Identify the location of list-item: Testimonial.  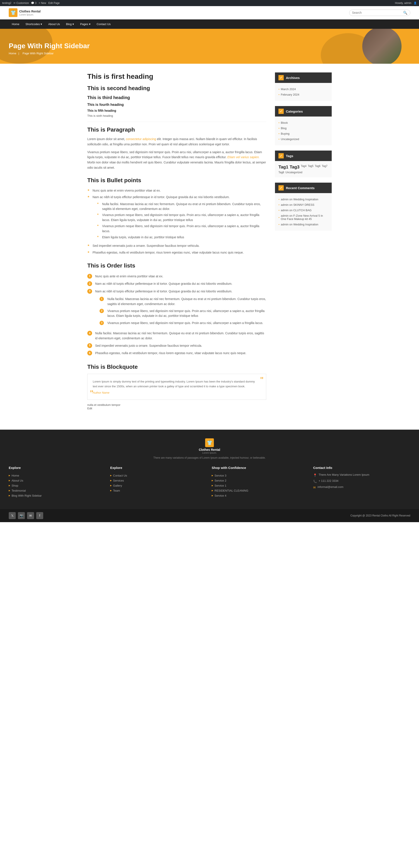
(57, 491).